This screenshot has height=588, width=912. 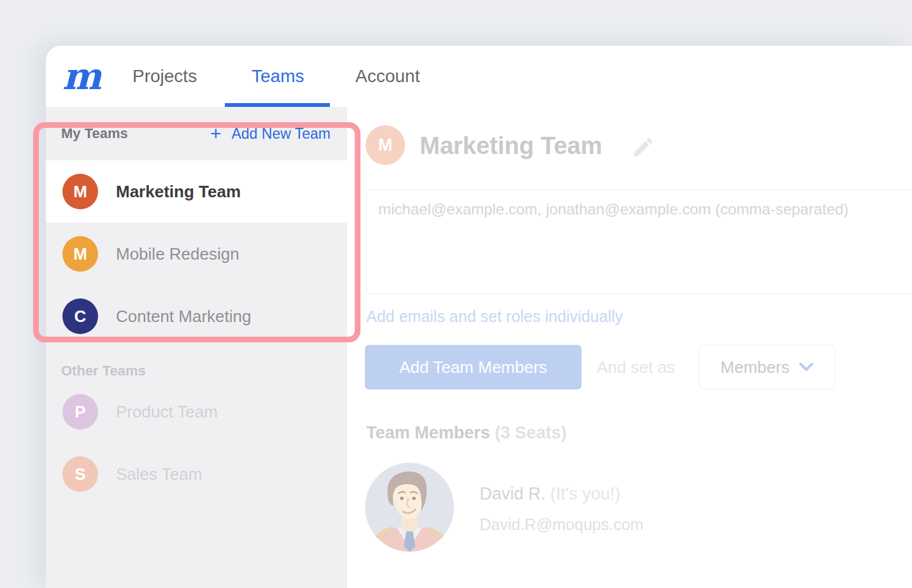 I want to click on team-name: Marketing Team, so click(x=178, y=192).